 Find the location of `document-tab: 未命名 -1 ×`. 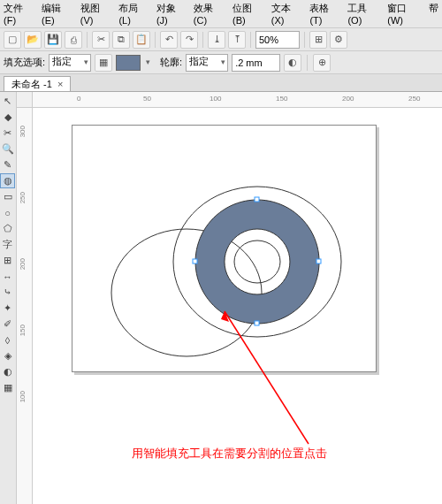

document-tab: 未命名 -1 × is located at coordinates (37, 83).